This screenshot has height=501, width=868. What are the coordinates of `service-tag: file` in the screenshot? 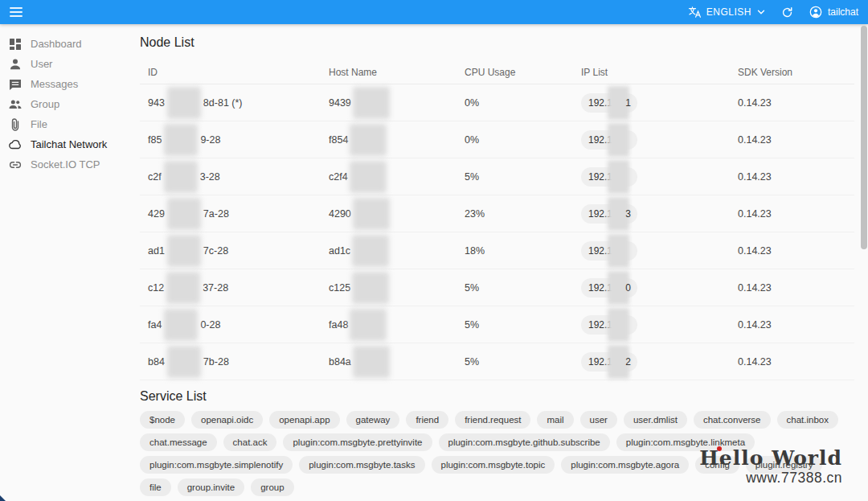 It's located at (156, 487).